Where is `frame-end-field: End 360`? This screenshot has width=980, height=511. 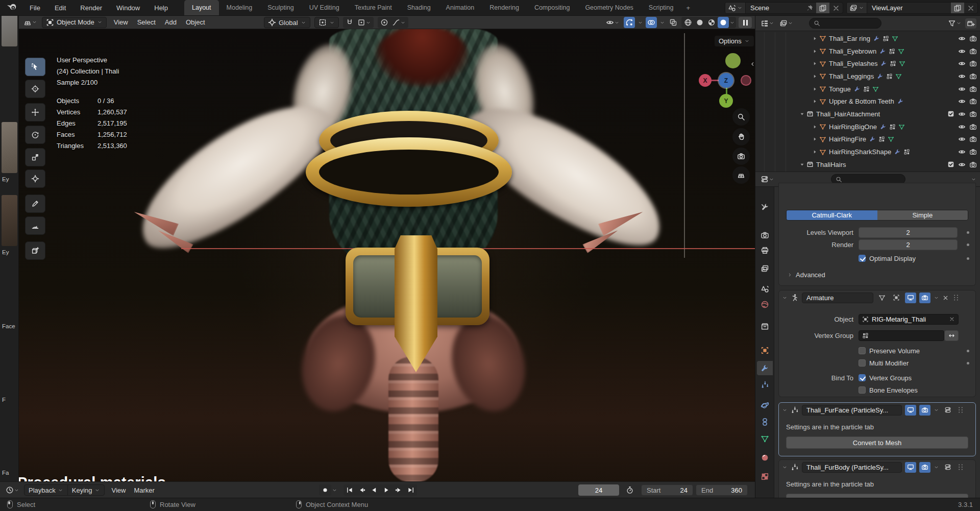
frame-end-field: End 360 is located at coordinates (722, 490).